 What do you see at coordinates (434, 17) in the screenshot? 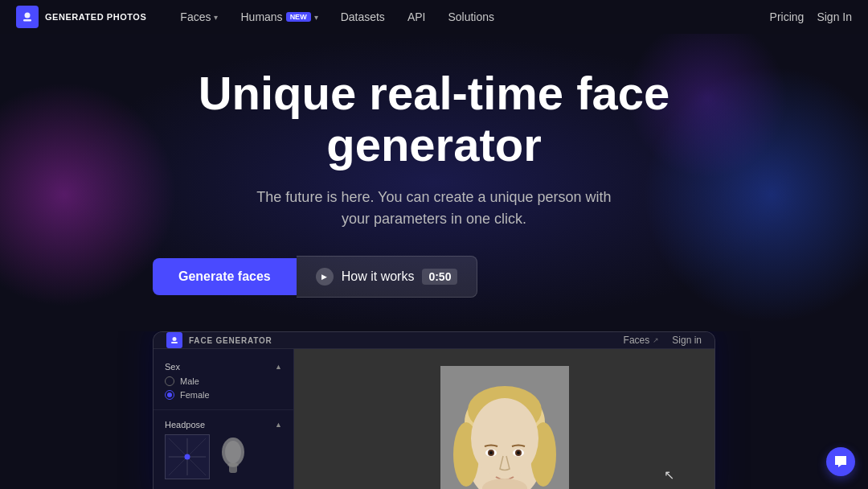
I see `navbar: GENERATED PHOTOS Faces ▾ Humans New ▾ Da…` at bounding box center [434, 17].